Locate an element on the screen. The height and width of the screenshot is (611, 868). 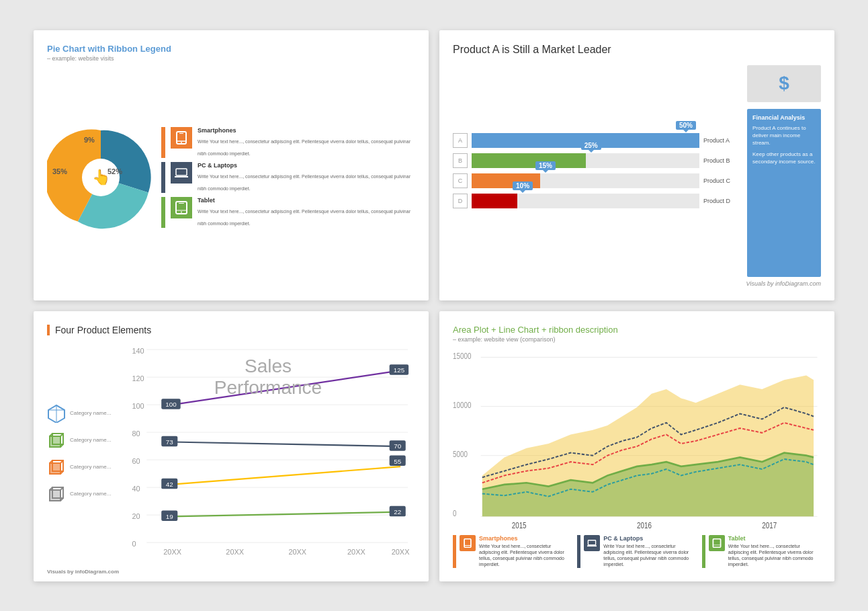
svg-text: 125 is located at coordinates (399, 370).